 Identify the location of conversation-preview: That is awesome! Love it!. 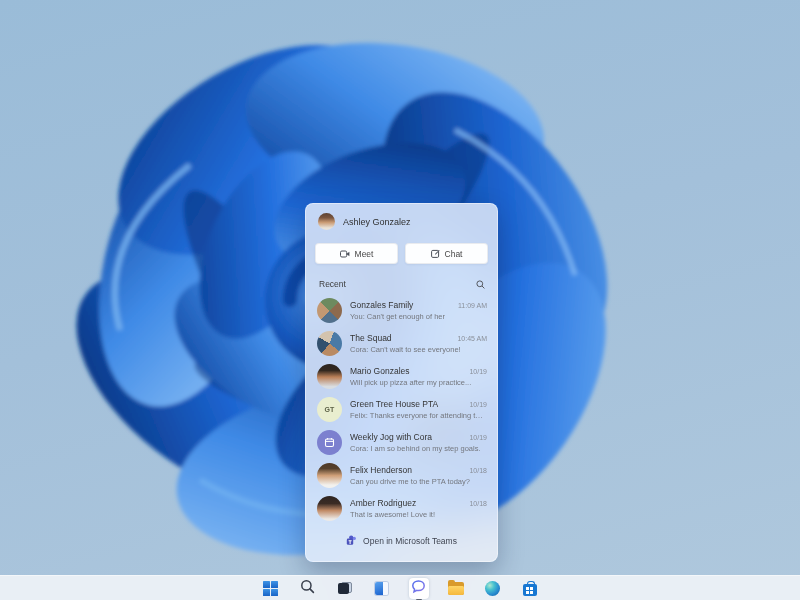
(418, 514).